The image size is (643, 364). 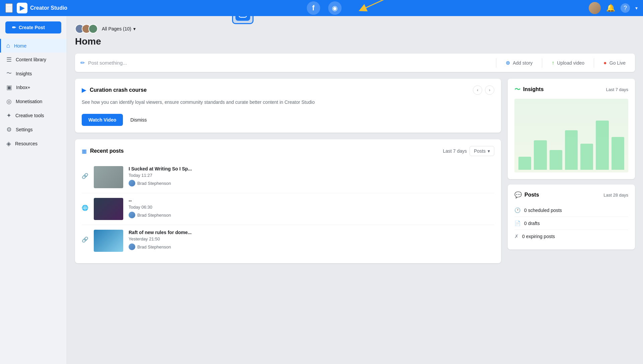 What do you see at coordinates (84, 90) in the screenshot?
I see `curation-play-icon: ▶` at bounding box center [84, 90].